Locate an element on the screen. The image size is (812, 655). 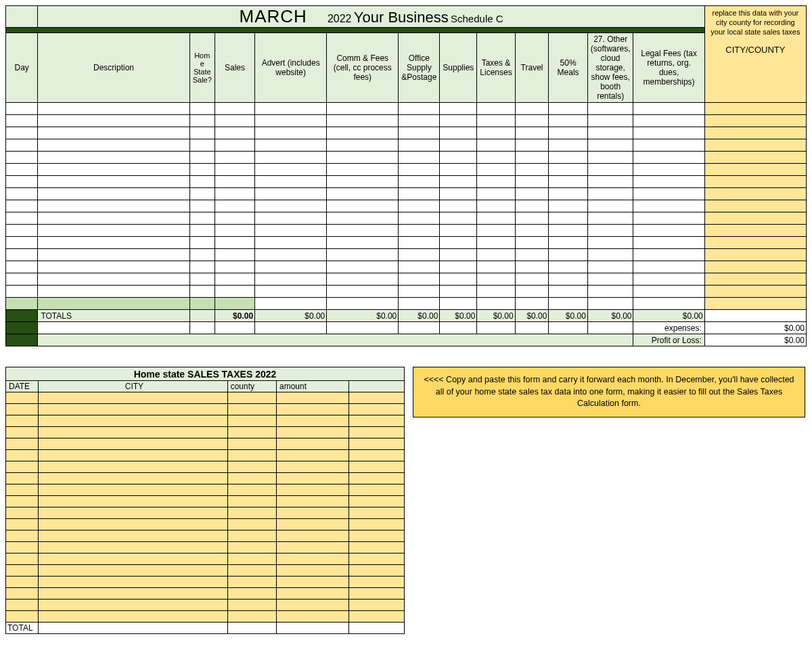
totals-label: TOTALS is located at coordinates (114, 316).